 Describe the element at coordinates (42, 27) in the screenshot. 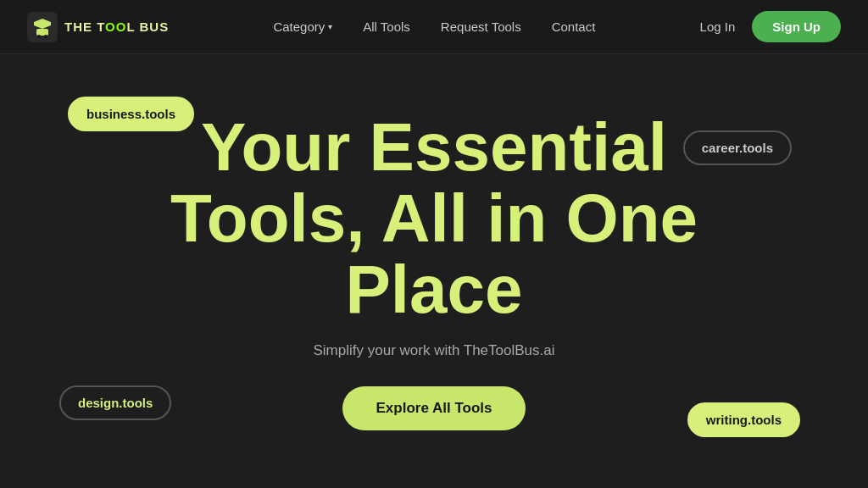

I see `logo-icon` at that location.